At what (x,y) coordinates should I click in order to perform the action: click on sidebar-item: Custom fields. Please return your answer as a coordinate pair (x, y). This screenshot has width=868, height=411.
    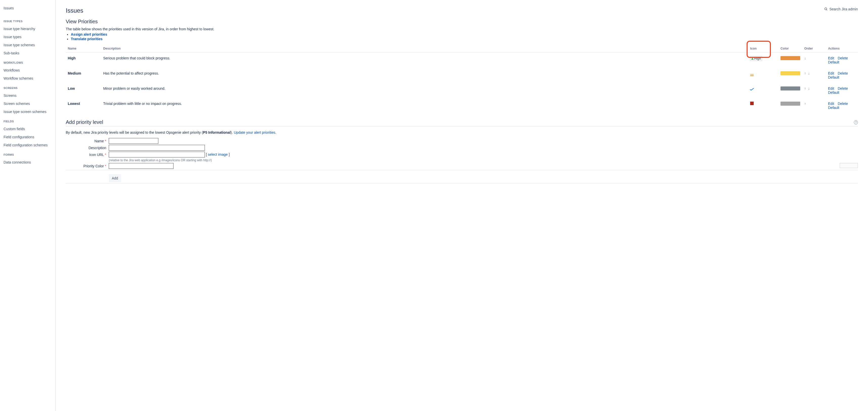
    Looking at the image, I should click on (30, 129).